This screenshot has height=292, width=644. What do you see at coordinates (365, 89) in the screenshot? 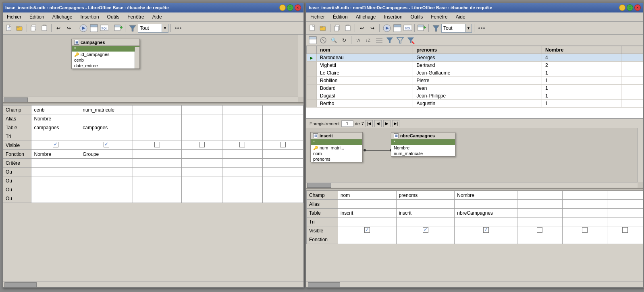
I see `cell-nom-5: Bodard` at bounding box center [365, 89].